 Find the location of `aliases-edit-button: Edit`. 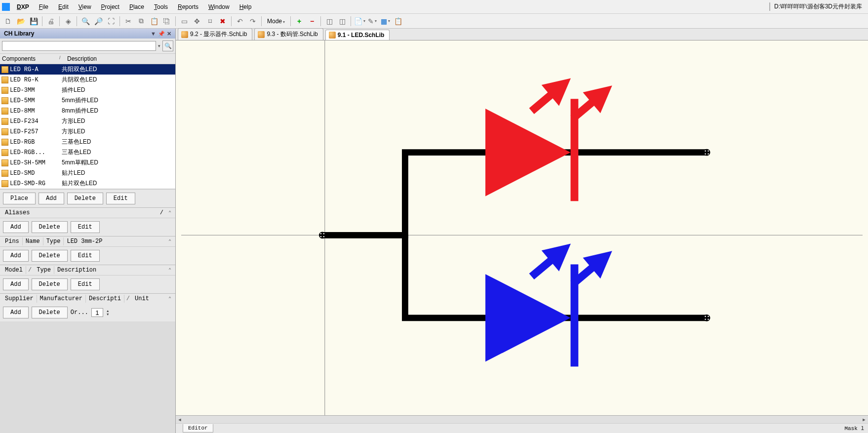

aliases-edit-button: Edit is located at coordinates (85, 227).